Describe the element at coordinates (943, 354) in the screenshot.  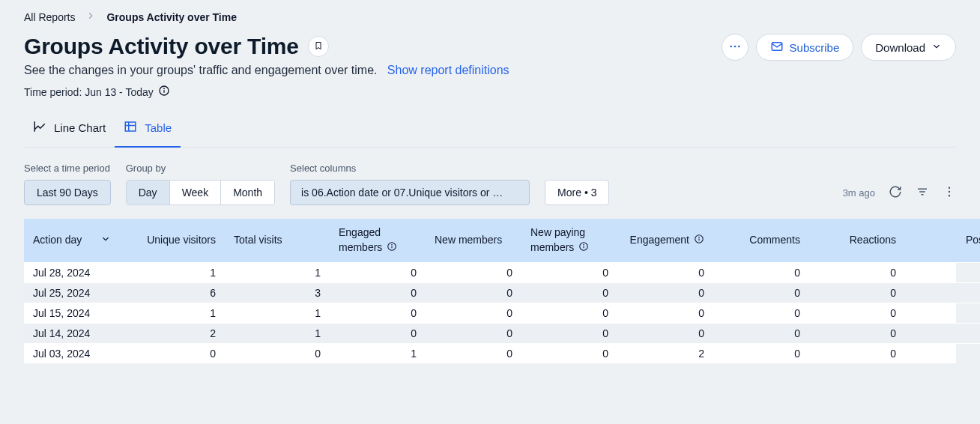
I see `cell-posts: 2` at that location.